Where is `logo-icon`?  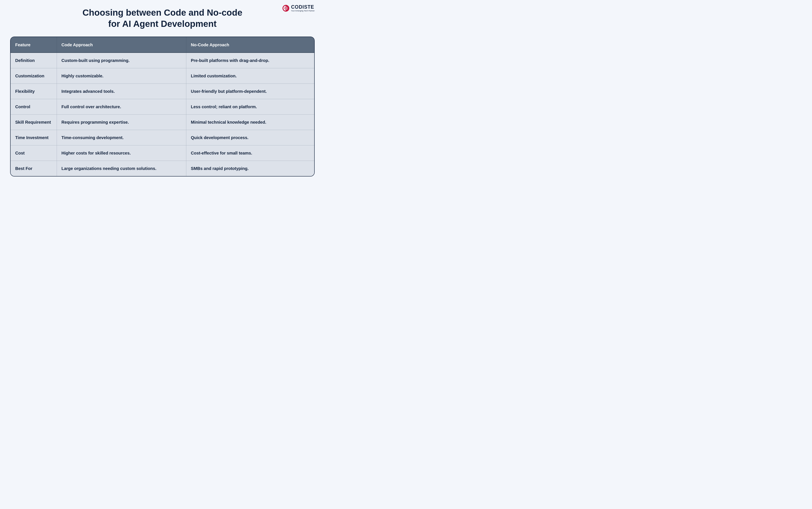
logo-icon is located at coordinates (286, 8).